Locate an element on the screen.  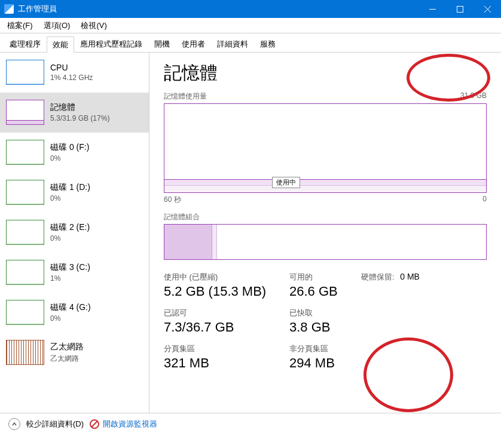
collapse-button is located at coordinates (14, 424).